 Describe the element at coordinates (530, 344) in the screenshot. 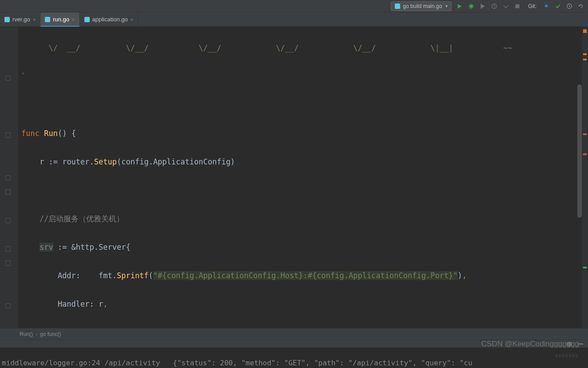

I see `watermark: CSDN @KeepCodinggggggg` at that location.